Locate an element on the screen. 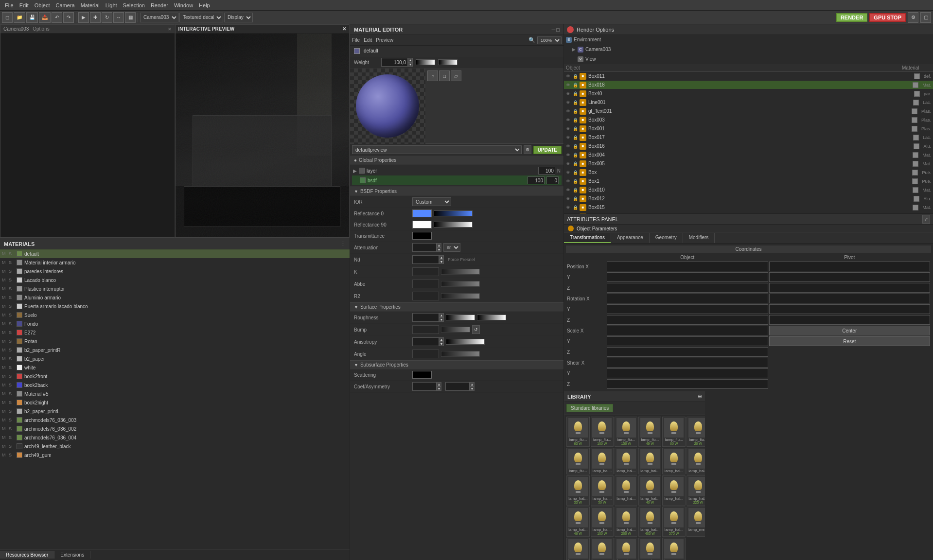  coef2-down: ▼ is located at coordinates (472, 389).